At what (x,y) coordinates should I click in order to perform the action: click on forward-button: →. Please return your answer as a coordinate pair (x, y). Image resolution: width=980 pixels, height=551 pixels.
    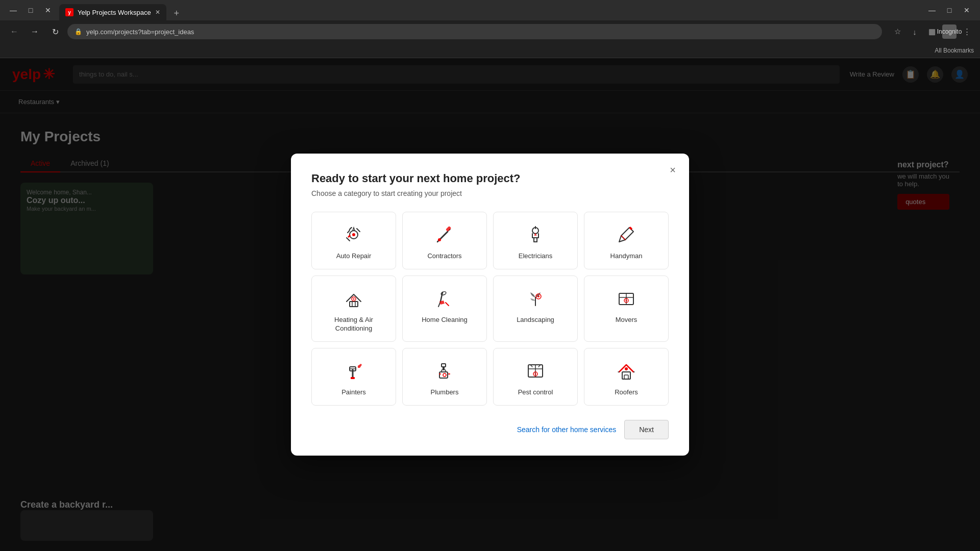
    Looking at the image, I should click on (35, 32).